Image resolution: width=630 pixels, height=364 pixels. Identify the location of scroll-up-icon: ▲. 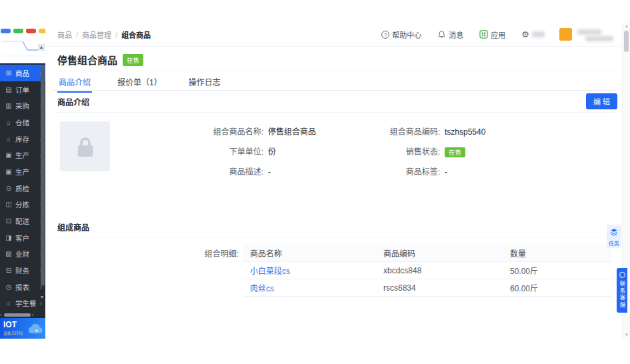
(627, 26).